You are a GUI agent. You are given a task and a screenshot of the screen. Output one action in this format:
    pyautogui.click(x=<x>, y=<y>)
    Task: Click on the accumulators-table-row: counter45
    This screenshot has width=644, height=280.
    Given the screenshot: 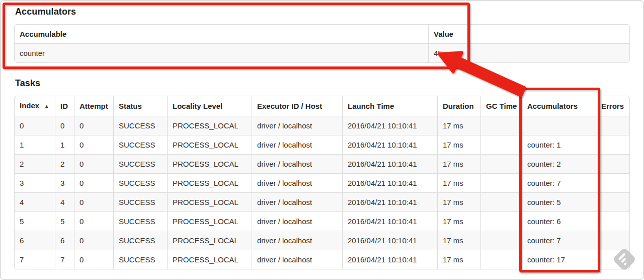 What is the action you would take?
    pyautogui.click(x=322, y=53)
    